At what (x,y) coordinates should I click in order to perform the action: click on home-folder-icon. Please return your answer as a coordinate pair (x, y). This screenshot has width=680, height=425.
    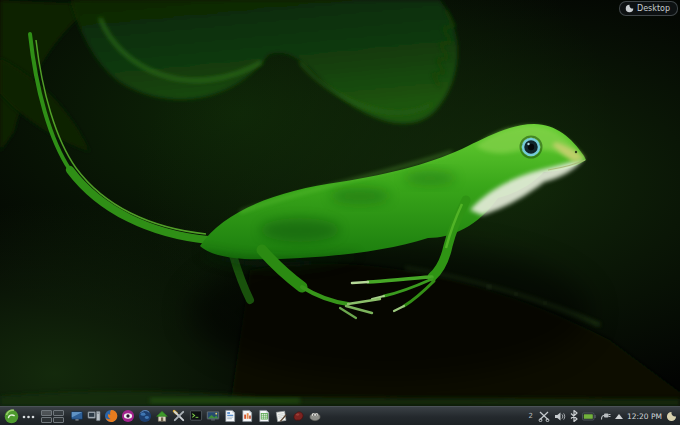
    Looking at the image, I should click on (162, 416).